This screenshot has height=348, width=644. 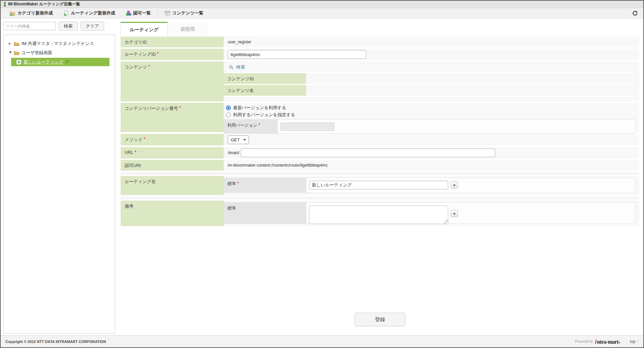 What do you see at coordinates (619, 343) in the screenshot?
I see `logo-registered-mark: ®` at bounding box center [619, 343].